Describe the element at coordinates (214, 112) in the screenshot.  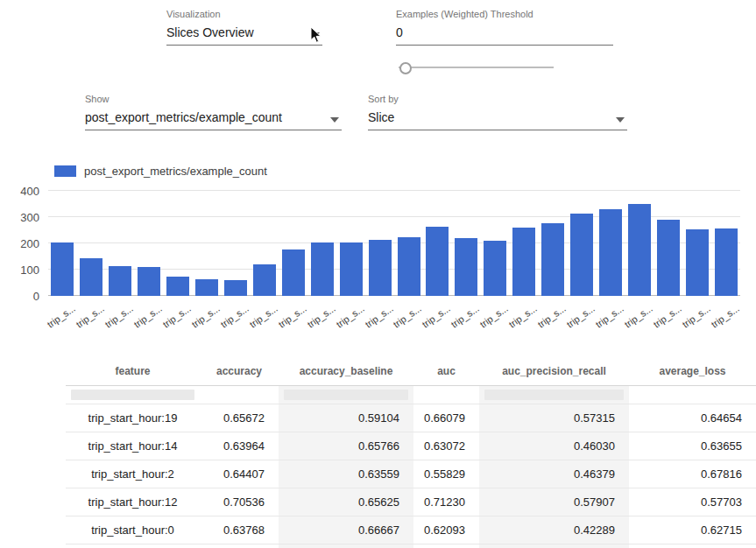
I see `show-control: Show post_export_metrics/example_count` at that location.